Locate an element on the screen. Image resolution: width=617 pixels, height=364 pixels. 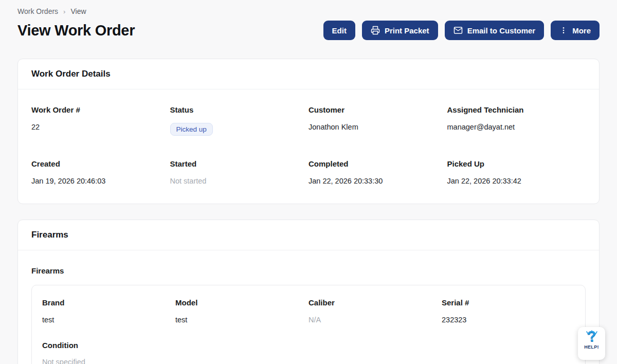
page-title: View Work Order is located at coordinates (76, 31).